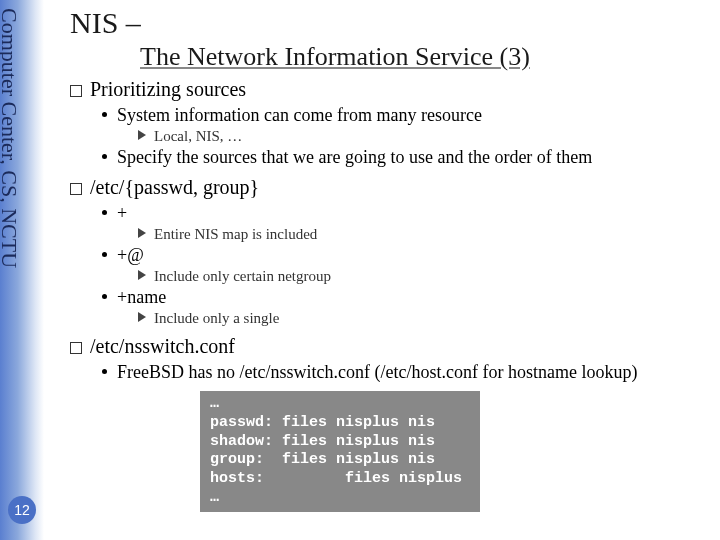  What do you see at coordinates (168, 89) in the screenshot?
I see `section-heading: Prioritizing sources` at bounding box center [168, 89].